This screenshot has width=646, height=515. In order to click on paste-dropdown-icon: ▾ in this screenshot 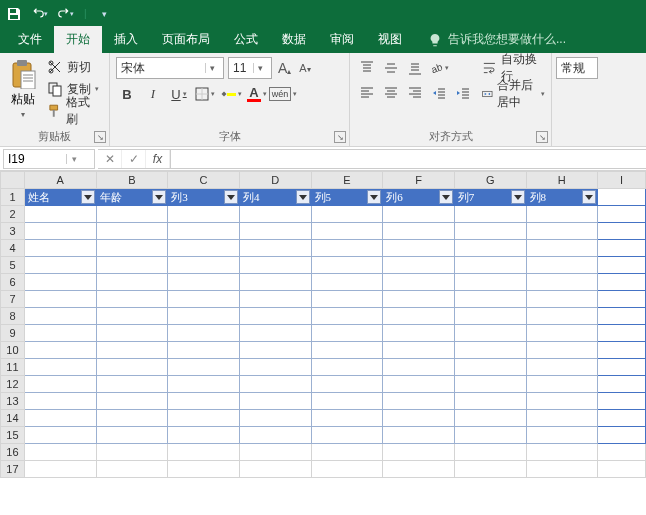, I will do `click(23, 114)`.